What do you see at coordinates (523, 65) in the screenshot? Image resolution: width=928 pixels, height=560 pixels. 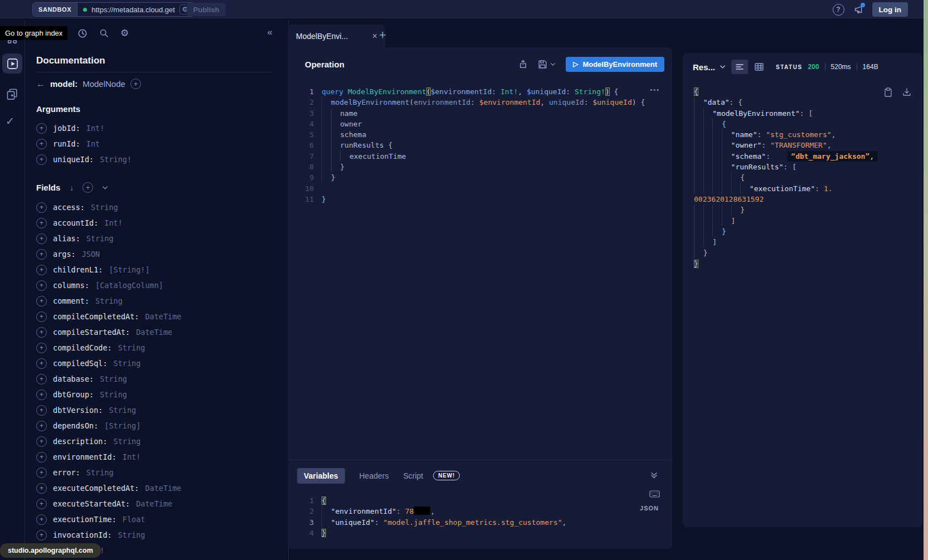 I see `share-icon` at bounding box center [523, 65].